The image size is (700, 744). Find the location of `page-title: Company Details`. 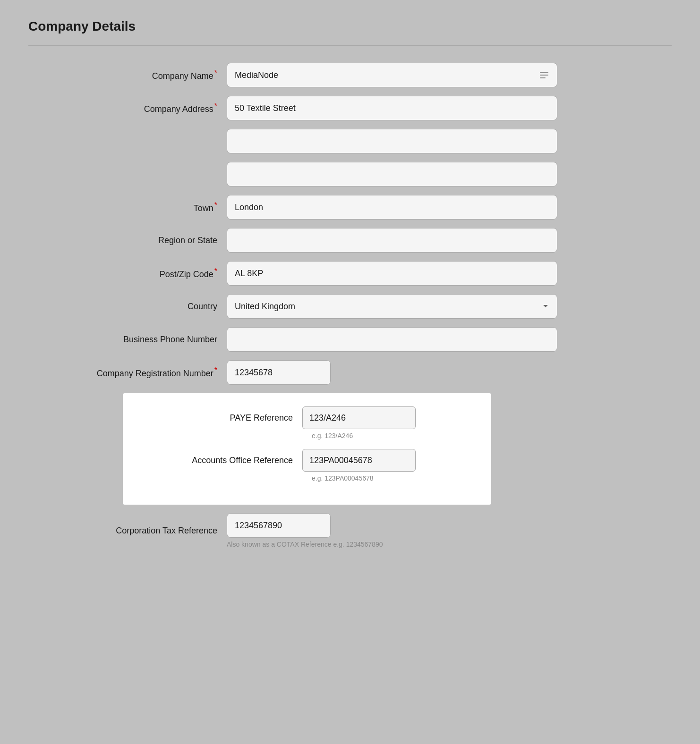

page-title: Company Details is located at coordinates (350, 26).